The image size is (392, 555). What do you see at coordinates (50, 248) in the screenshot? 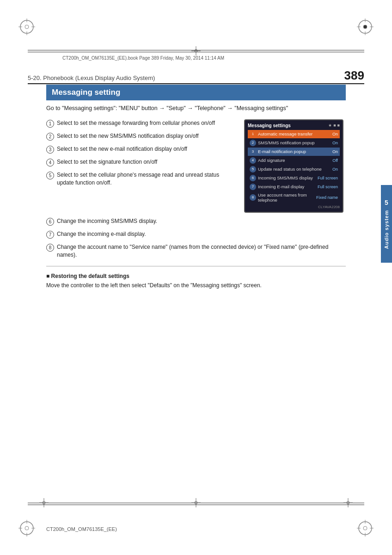
I see `item-number-8: 8` at bounding box center [50, 248].